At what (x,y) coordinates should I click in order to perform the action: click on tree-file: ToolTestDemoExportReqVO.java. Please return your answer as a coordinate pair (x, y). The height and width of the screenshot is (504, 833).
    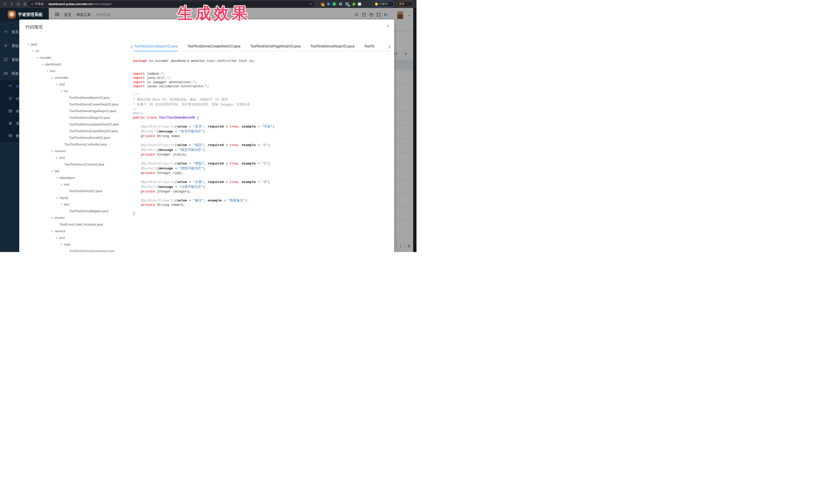
    Looking at the image, I should click on (73, 131).